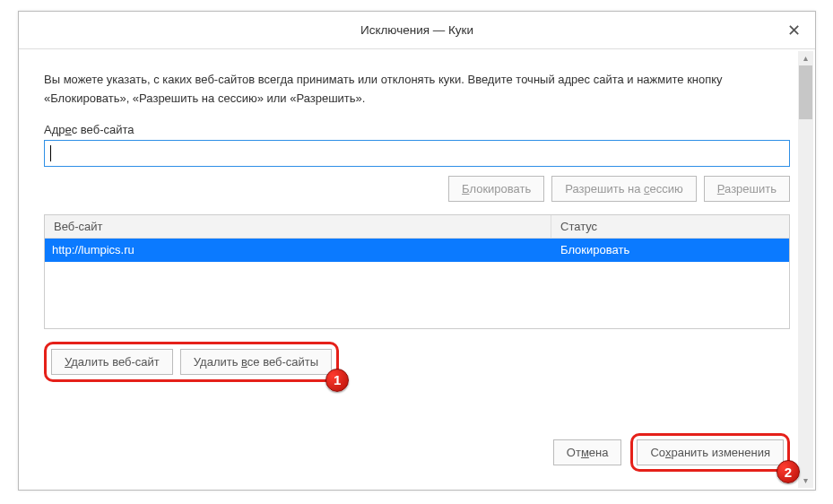 The width and height of the screenshot is (833, 504). I want to click on table-header: Веб-сайт Статус, so click(417, 227).